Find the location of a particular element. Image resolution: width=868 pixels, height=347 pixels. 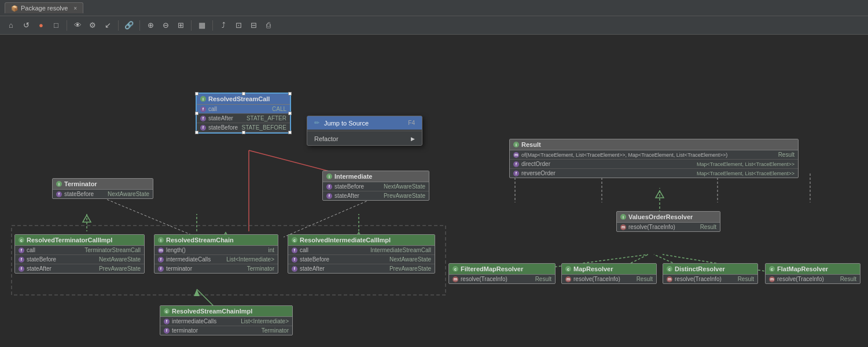

resolved-terminator-call-impl-box: c ResolvedTerminatorCallImpl f call Term… is located at coordinates (80, 254).